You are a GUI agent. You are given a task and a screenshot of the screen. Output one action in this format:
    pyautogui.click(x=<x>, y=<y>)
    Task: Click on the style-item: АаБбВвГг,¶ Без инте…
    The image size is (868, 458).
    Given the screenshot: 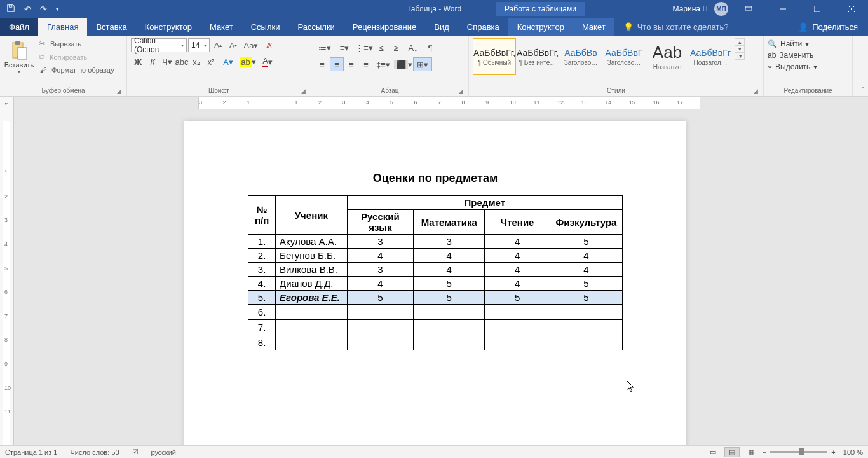 What is the action you would take?
    pyautogui.click(x=538, y=57)
    